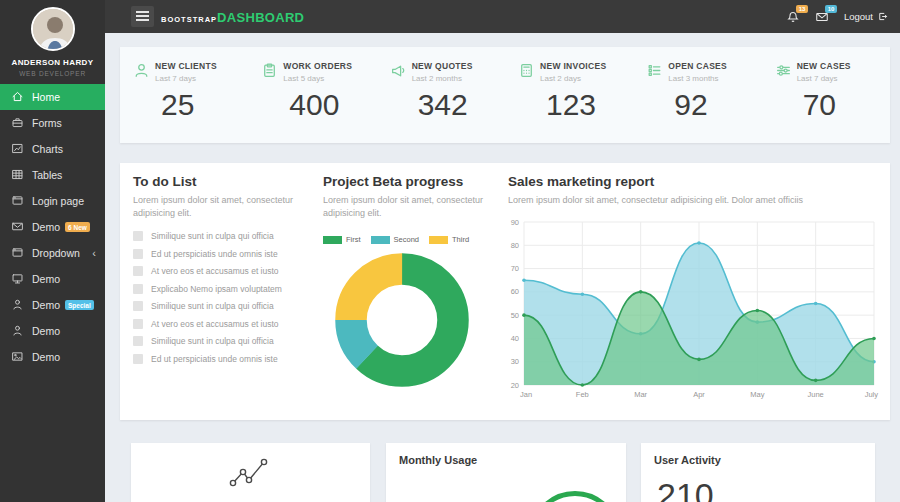  Describe the element at coordinates (52, 62) in the screenshot. I see `profile-name: ANDERSON HARDY` at that location.